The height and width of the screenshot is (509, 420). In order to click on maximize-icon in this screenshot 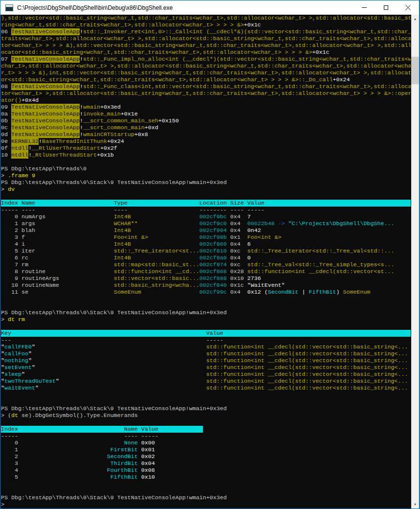, I will do `click(386, 8)`.